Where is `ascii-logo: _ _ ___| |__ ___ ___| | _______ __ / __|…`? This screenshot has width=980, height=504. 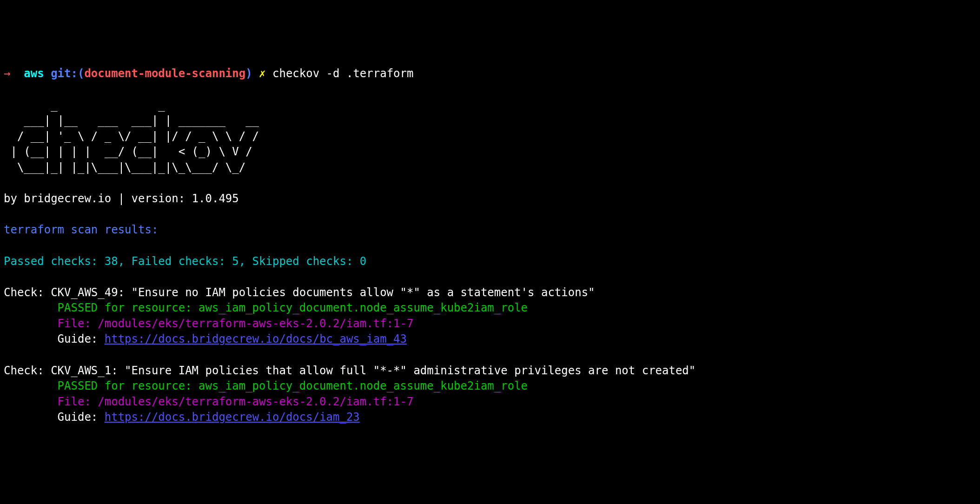
ascii-logo: _ _ ___| |__ ___ ___| | _______ __ / __|… is located at coordinates (131, 144).